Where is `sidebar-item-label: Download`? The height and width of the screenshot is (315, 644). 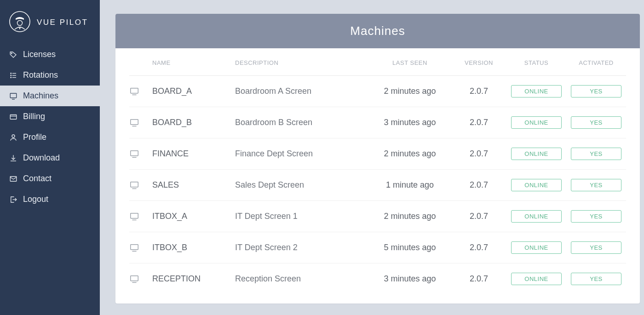
sidebar-item-label: Download is located at coordinates (41, 158).